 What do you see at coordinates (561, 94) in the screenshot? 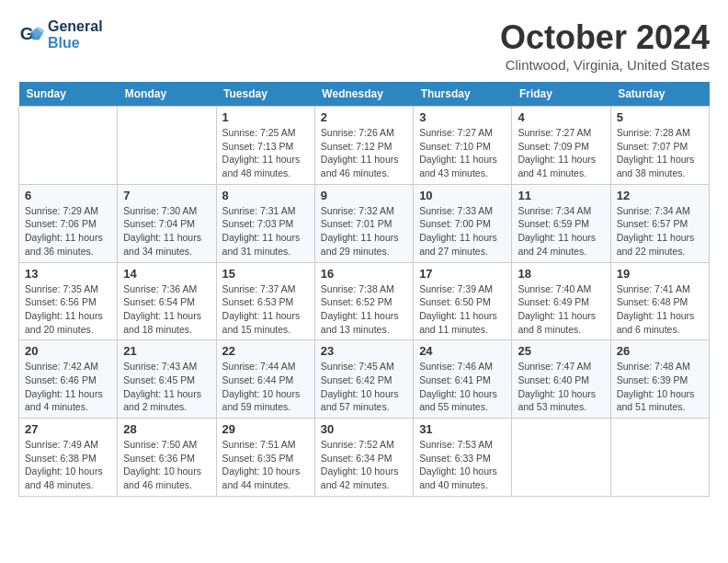
I see `day-header-friday: Friday` at bounding box center [561, 94].